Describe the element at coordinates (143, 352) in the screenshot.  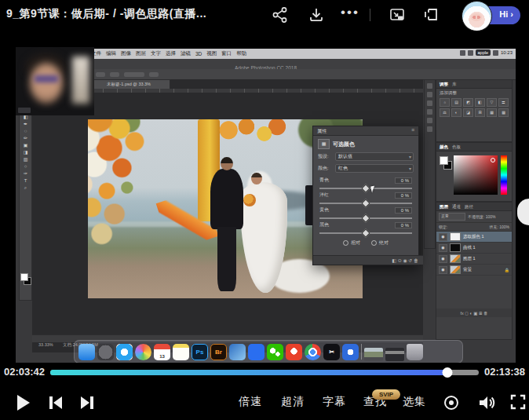
I see `dock-icon-photos` at that location.